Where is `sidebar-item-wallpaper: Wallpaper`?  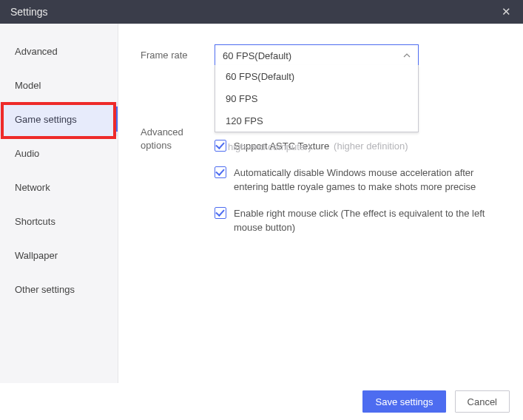
sidebar-item-wallpaper: Wallpaper is located at coordinates (59, 255).